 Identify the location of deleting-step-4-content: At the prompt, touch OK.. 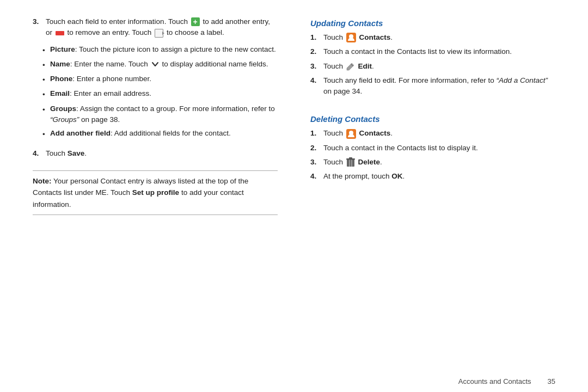
(439, 176).